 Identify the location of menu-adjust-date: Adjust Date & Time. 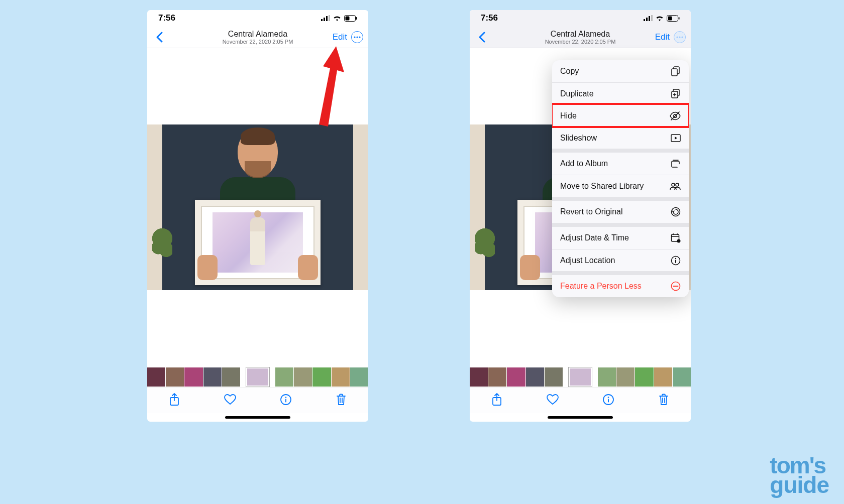
(620, 238).